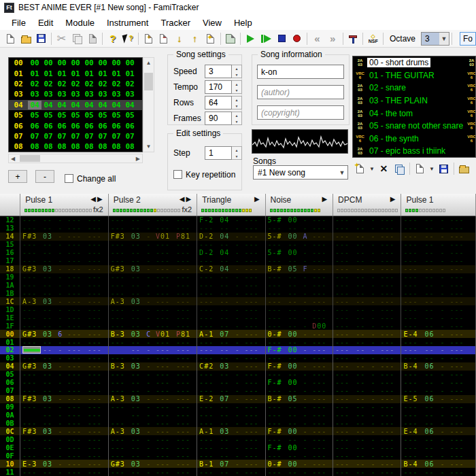  What do you see at coordinates (238, 472) in the screenshot?
I see `pattern-row: 11--------------------------------------…` at bounding box center [238, 472].